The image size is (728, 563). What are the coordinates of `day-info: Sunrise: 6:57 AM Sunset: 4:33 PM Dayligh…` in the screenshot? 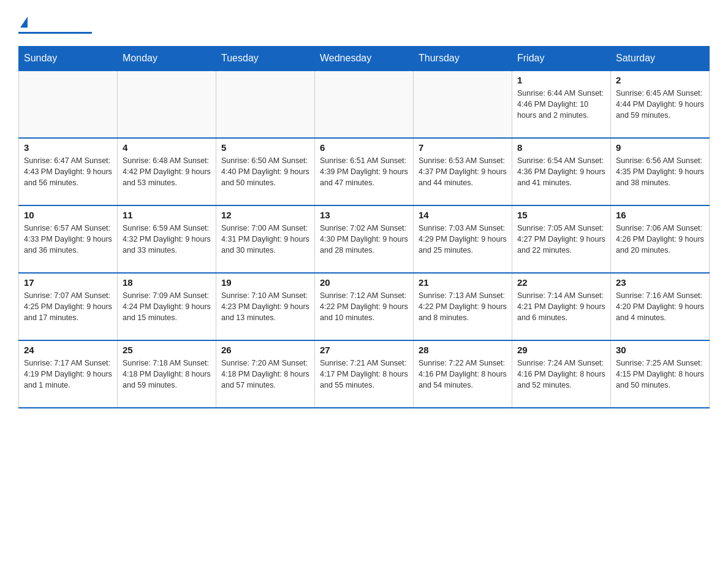 It's located at (68, 239).